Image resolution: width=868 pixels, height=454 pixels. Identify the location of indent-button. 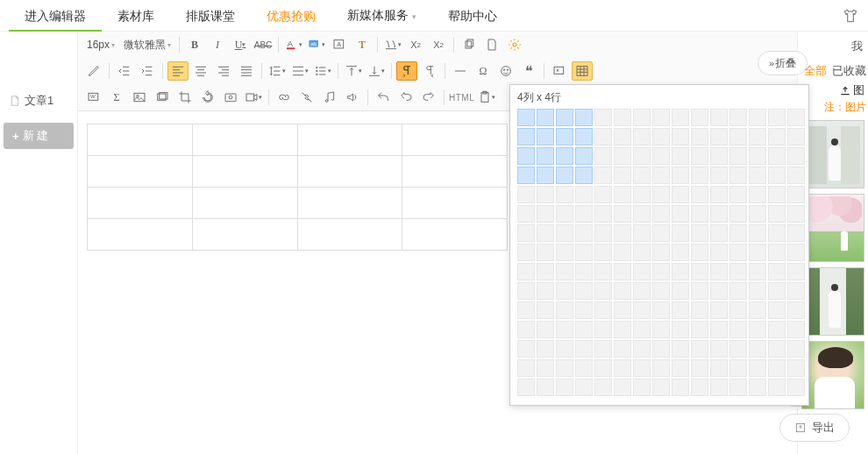
(147, 71).